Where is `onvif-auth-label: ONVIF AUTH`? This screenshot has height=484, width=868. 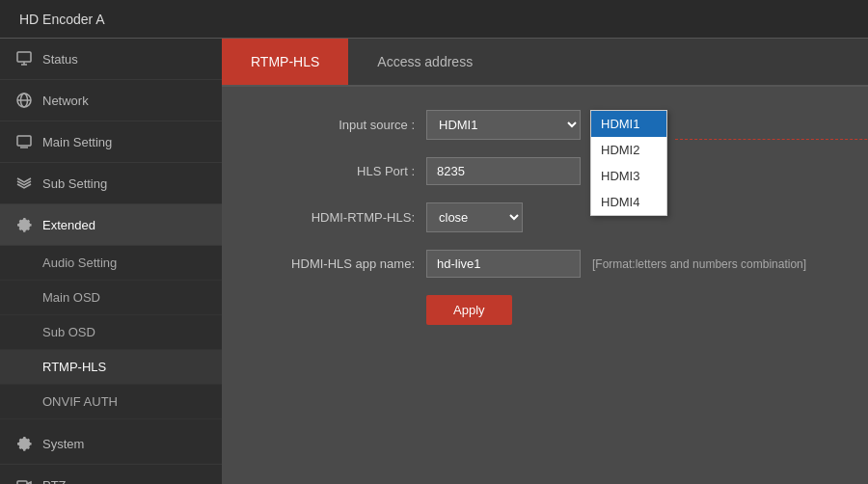
onvif-auth-label: ONVIF AUTH is located at coordinates (80, 401).